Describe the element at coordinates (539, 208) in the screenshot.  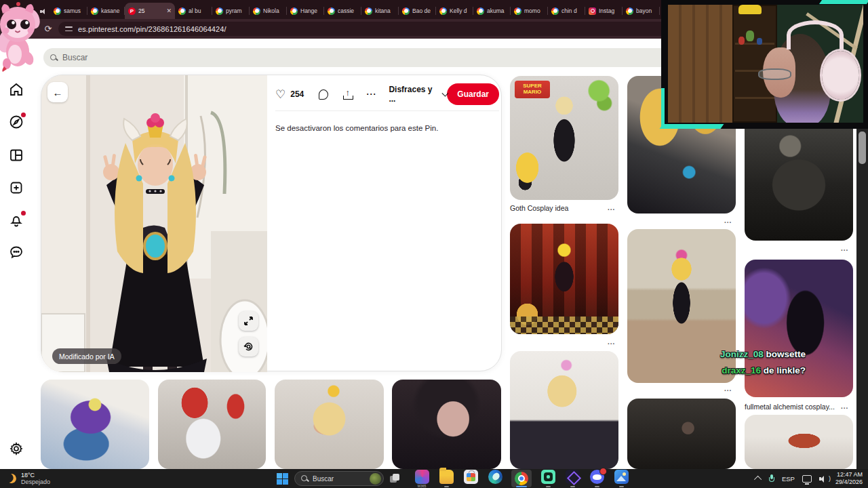
I see `pin-caption: Goth Cosplay idea` at that location.